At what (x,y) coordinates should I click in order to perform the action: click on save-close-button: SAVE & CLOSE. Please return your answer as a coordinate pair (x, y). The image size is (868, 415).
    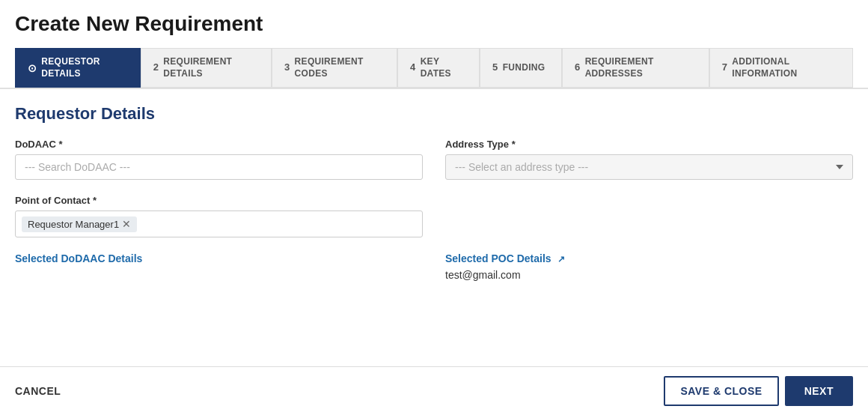
    Looking at the image, I should click on (721, 391).